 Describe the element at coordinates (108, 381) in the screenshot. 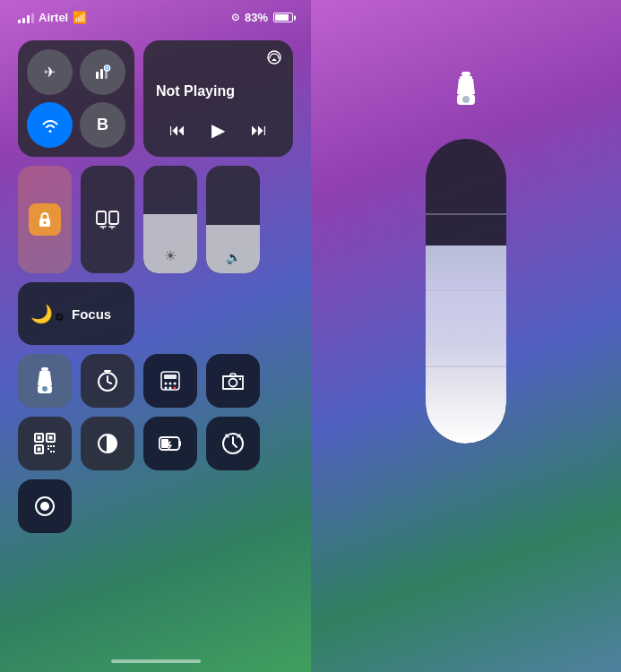

I see `timer-button` at that location.